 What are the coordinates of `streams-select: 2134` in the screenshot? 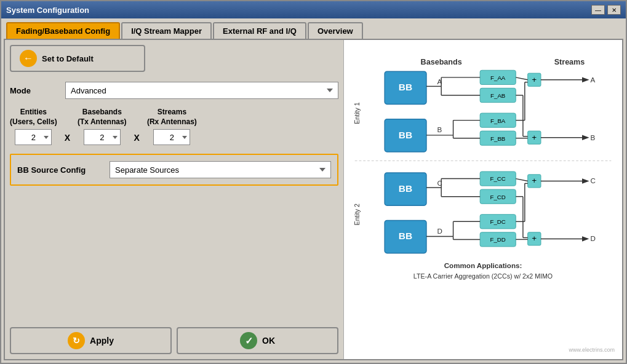 It's located at (172, 137).